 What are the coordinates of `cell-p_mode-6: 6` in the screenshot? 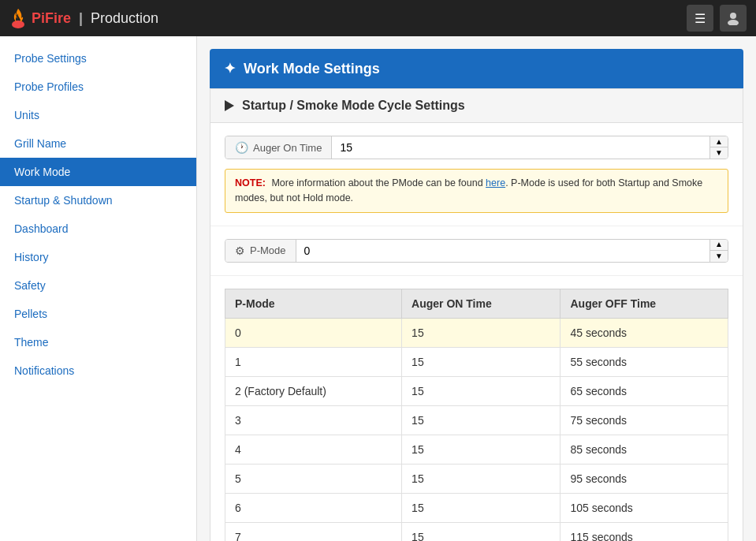 It's located at (314, 508).